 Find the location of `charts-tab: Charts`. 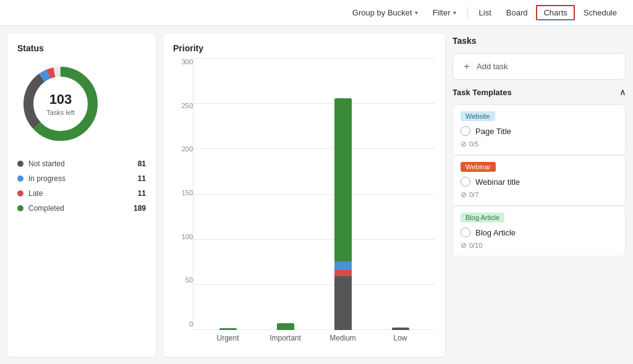

charts-tab: Charts is located at coordinates (555, 12).